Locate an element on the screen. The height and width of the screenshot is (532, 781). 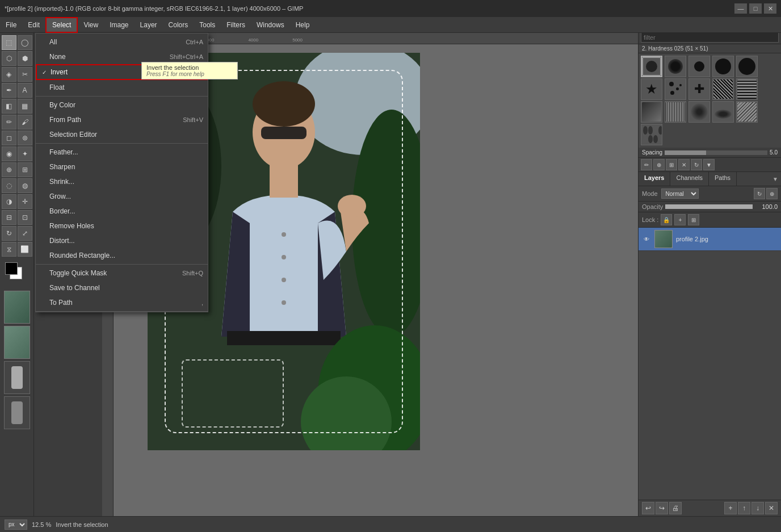
tool-perspective-clone: ⊞ is located at coordinates (25, 170).